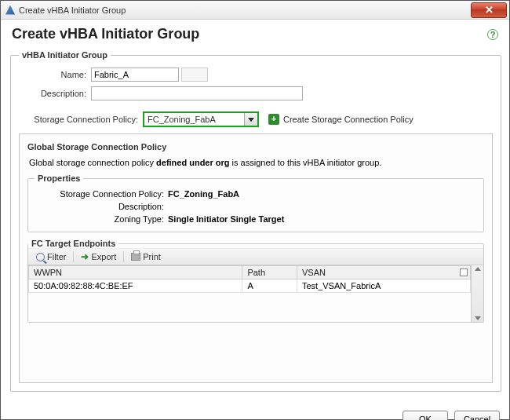 Image resolution: width=510 pixels, height=420 pixels. I want to click on fc-endpoints-legend: FC Target Endpoints, so click(74, 243).